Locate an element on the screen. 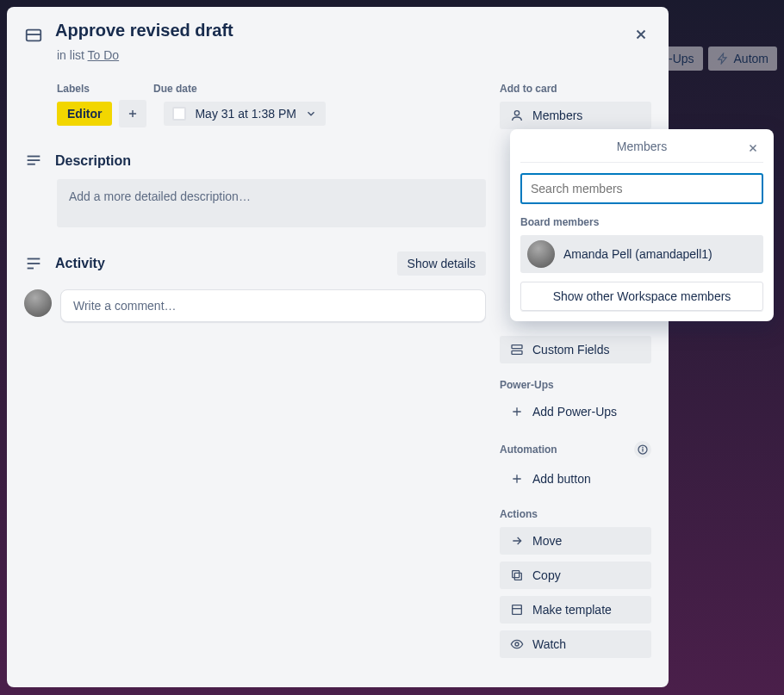  copy-label: Copy is located at coordinates (546, 575).